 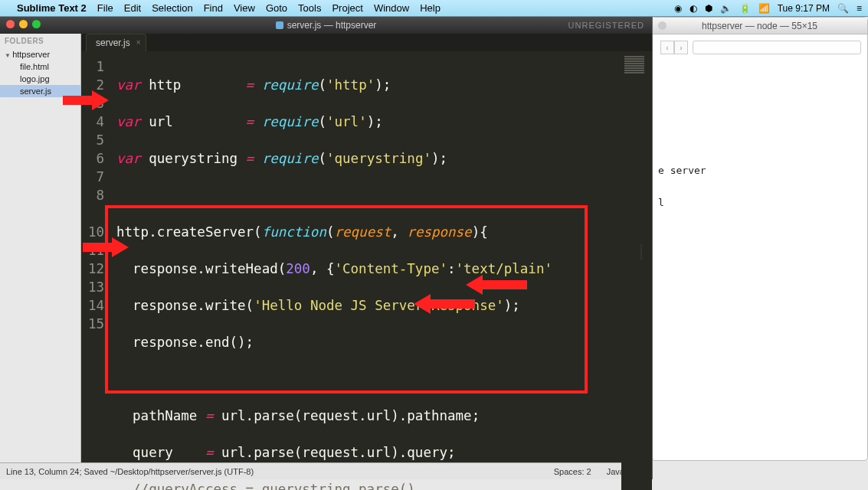 What do you see at coordinates (40, 41) in the screenshot?
I see `sidebar-header: FOLDERS` at bounding box center [40, 41].